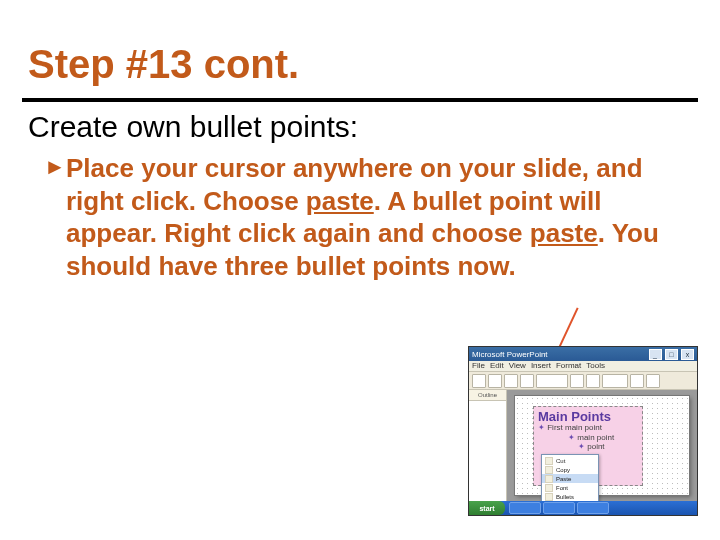 This screenshot has width=720, height=540. I want to click on paste-word-1: paste, so click(340, 201).